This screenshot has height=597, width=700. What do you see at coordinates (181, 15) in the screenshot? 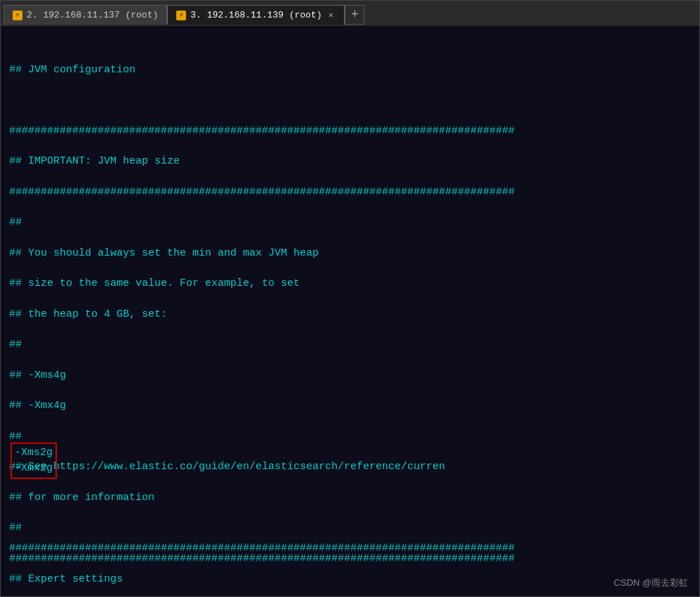
I see `tab-2-icon: ⚡` at bounding box center [181, 15].